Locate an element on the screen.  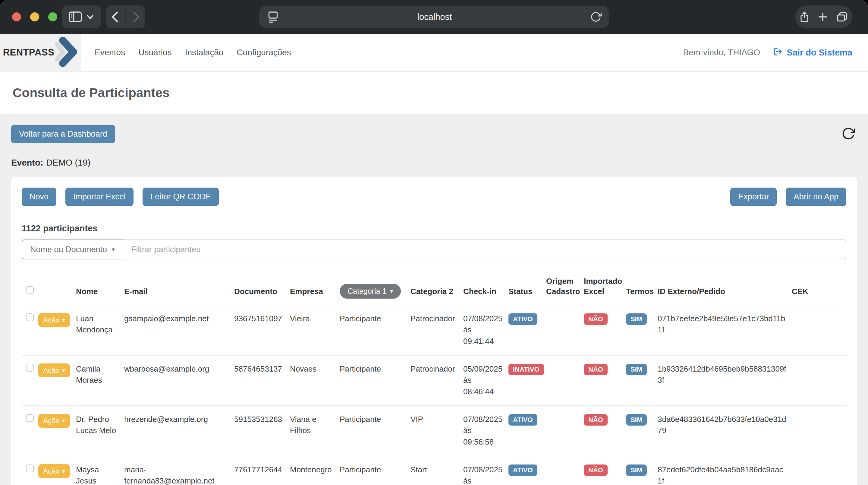
header-checkin: Check-in is located at coordinates (486, 291).